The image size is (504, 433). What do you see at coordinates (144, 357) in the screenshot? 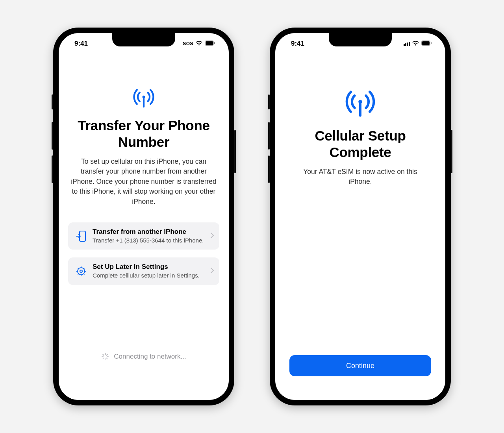
I see `connecting-status: Connecting to network...` at bounding box center [144, 357].